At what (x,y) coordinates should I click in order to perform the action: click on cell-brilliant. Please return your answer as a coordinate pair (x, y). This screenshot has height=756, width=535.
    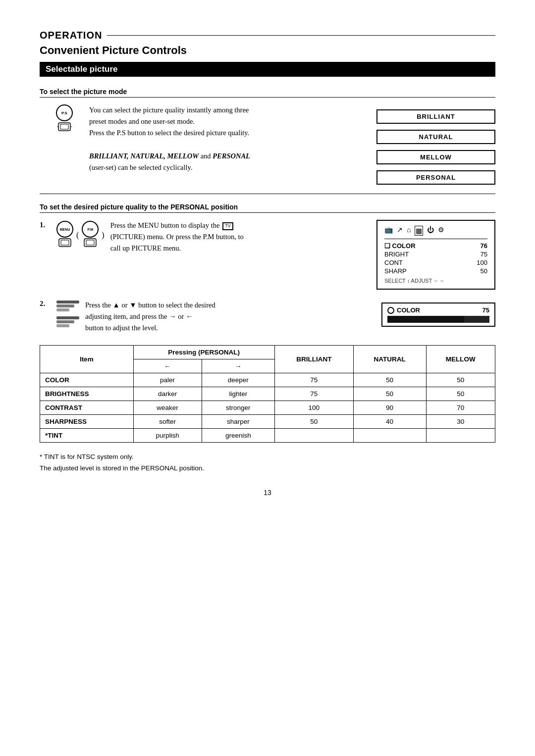
    Looking at the image, I should click on (314, 435).